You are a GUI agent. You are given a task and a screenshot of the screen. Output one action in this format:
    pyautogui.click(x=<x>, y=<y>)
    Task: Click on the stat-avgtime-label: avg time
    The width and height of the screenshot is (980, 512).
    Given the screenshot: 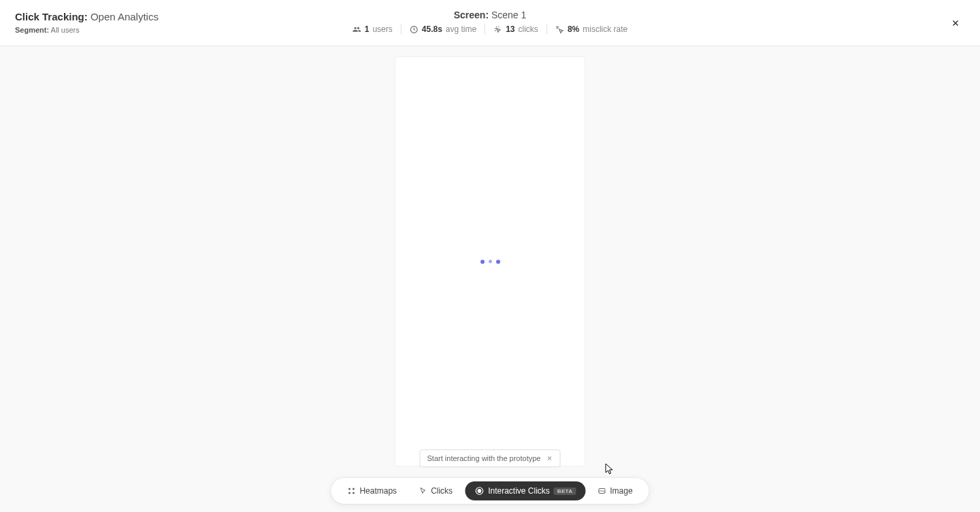 What is the action you would take?
    pyautogui.click(x=461, y=29)
    